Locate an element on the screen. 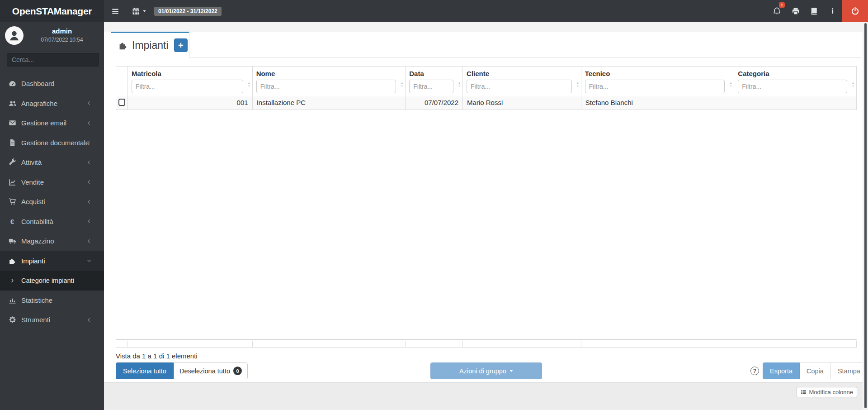  column-label: Data is located at coordinates (434, 72).